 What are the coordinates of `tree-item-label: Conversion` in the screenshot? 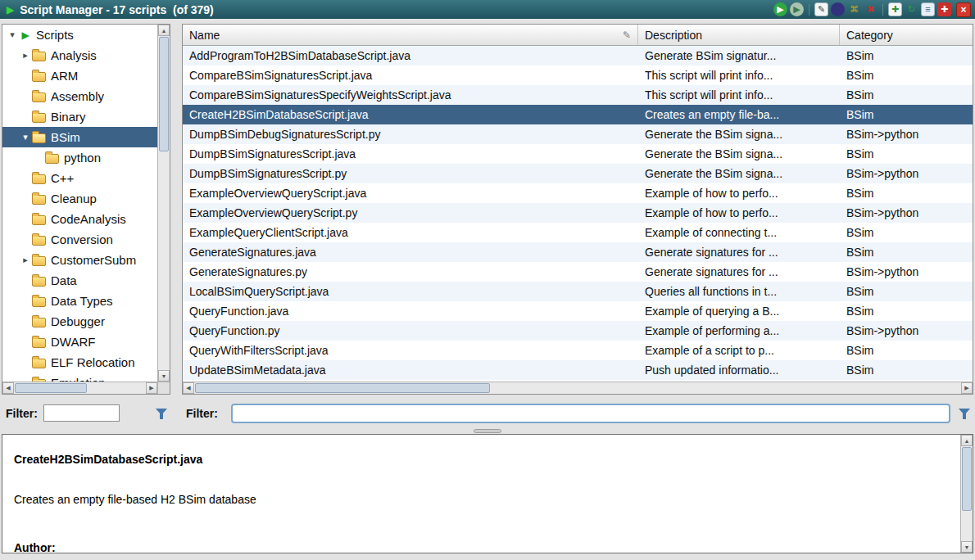 It's located at (82, 239).